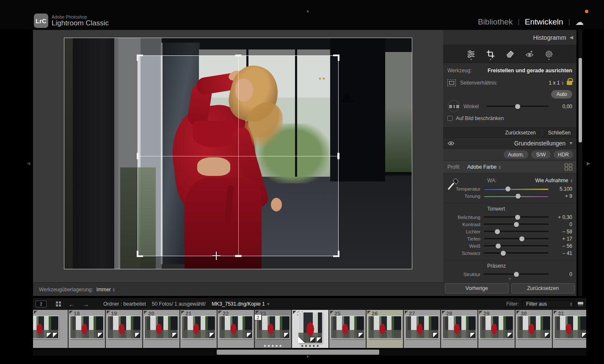 This screenshot has width=604, height=364. What do you see at coordinates (562, 246) in the screenshot?
I see `slider-value: − 56` at bounding box center [562, 246].